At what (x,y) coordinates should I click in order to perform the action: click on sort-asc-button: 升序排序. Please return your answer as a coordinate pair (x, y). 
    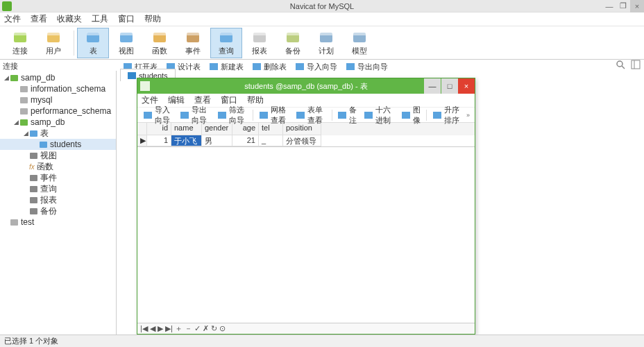
    Looking at the image, I should click on (447, 115).